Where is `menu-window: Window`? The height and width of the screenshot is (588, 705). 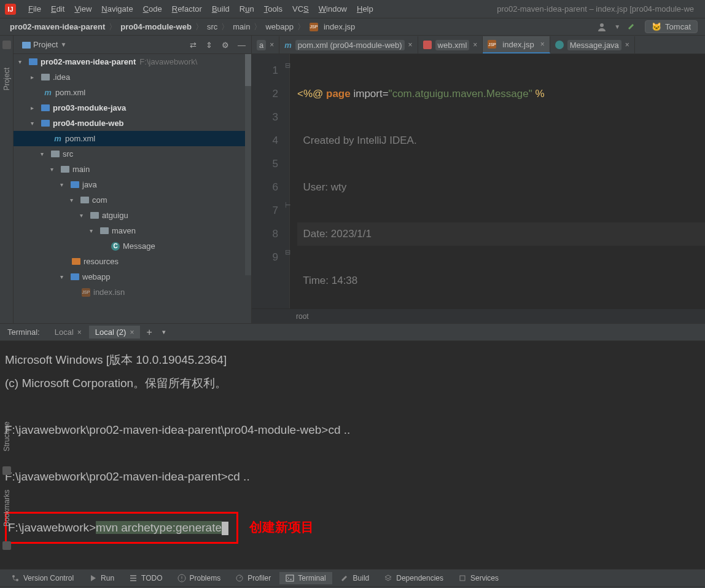 menu-window: Window is located at coordinates (333, 9).